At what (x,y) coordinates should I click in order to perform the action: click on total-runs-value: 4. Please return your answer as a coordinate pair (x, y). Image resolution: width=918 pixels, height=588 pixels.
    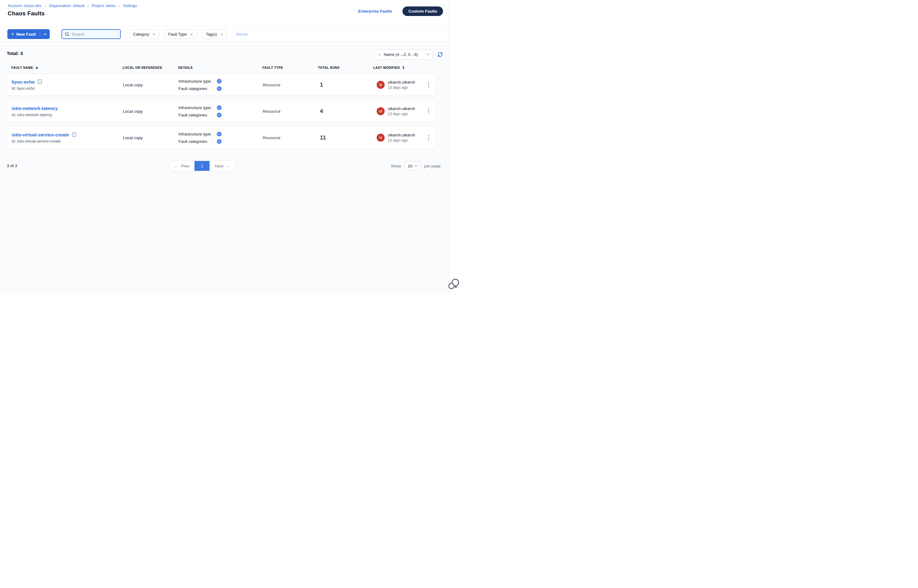
    Looking at the image, I should click on (346, 111).